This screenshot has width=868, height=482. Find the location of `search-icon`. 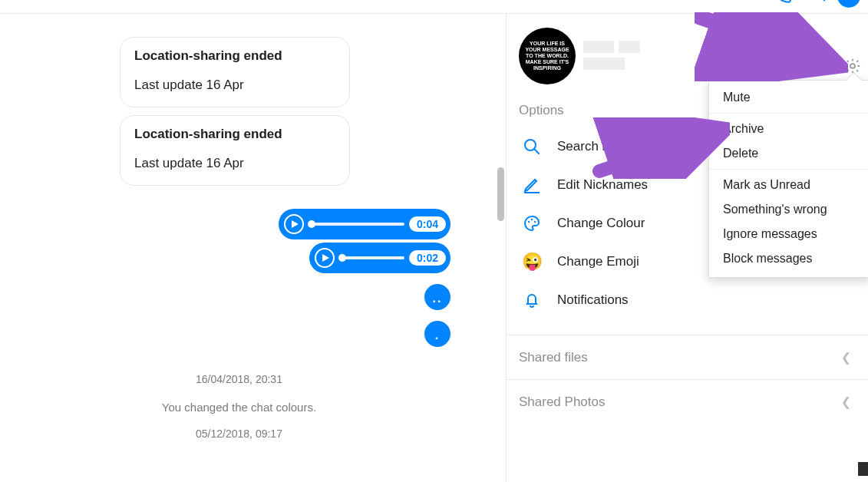

search-icon is located at coordinates (532, 147).